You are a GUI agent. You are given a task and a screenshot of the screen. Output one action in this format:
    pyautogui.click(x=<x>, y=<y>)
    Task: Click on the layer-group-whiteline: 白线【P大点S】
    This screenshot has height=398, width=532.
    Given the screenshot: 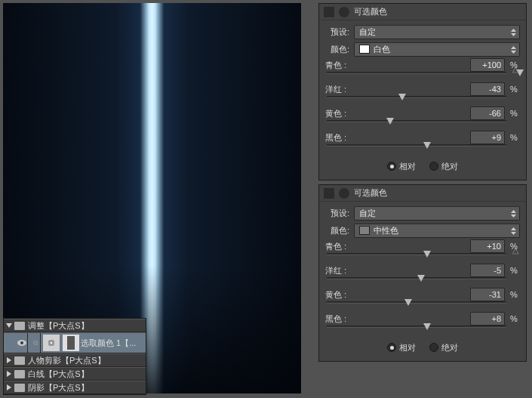 What is the action you would take?
    pyautogui.click(x=75, y=374)
    